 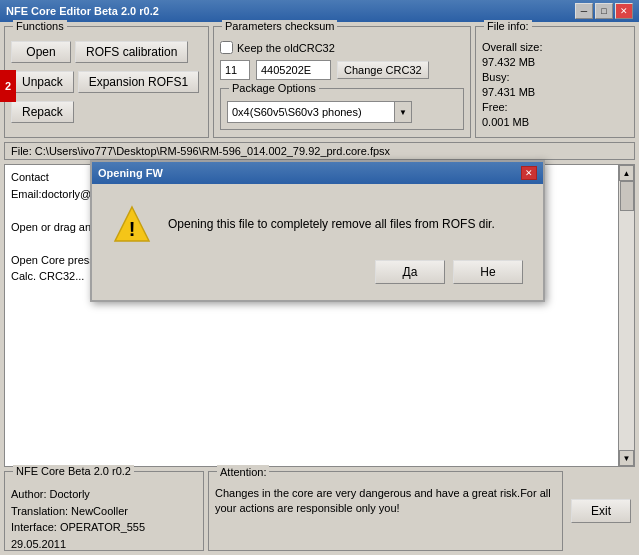 I want to click on modal-message: Opening this file to completely remove a…, so click(x=332, y=224).